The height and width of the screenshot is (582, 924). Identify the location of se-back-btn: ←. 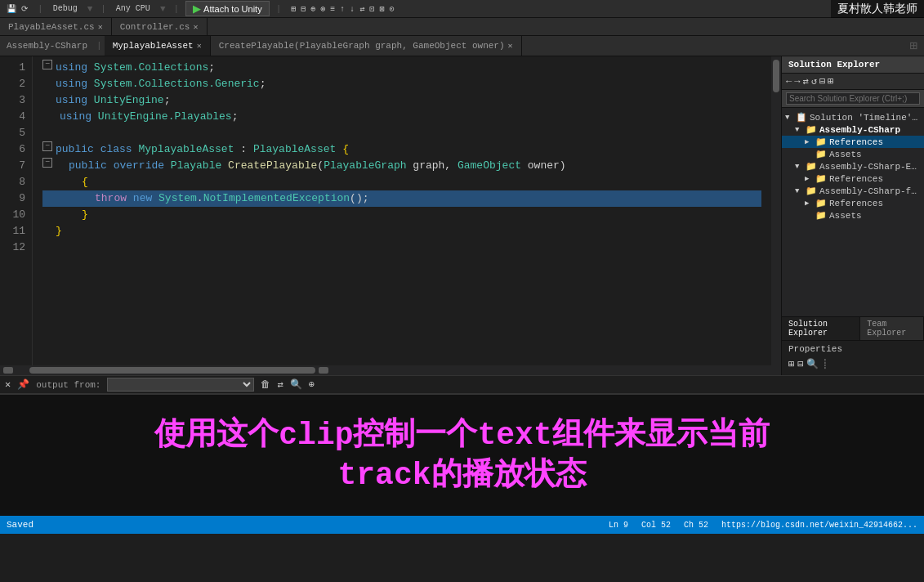
(789, 82).